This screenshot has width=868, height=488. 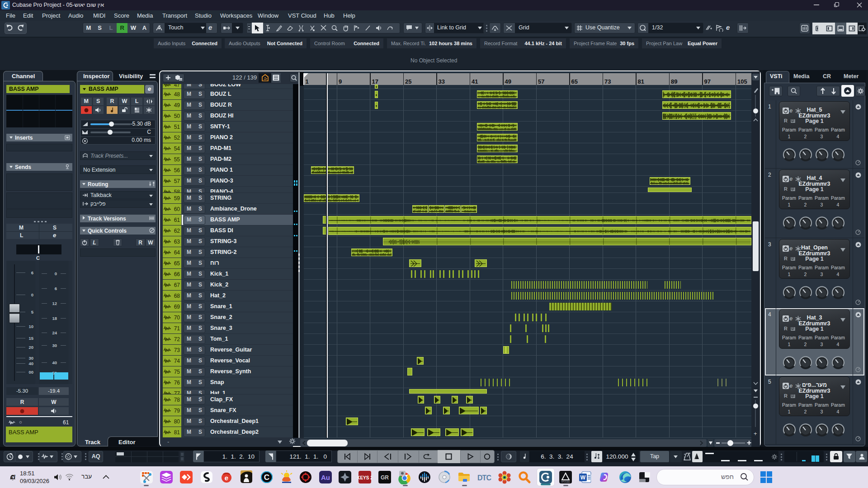 What do you see at coordinates (565, 482) in the screenshot?
I see `svg-text: APOGEE` at bounding box center [565, 482].